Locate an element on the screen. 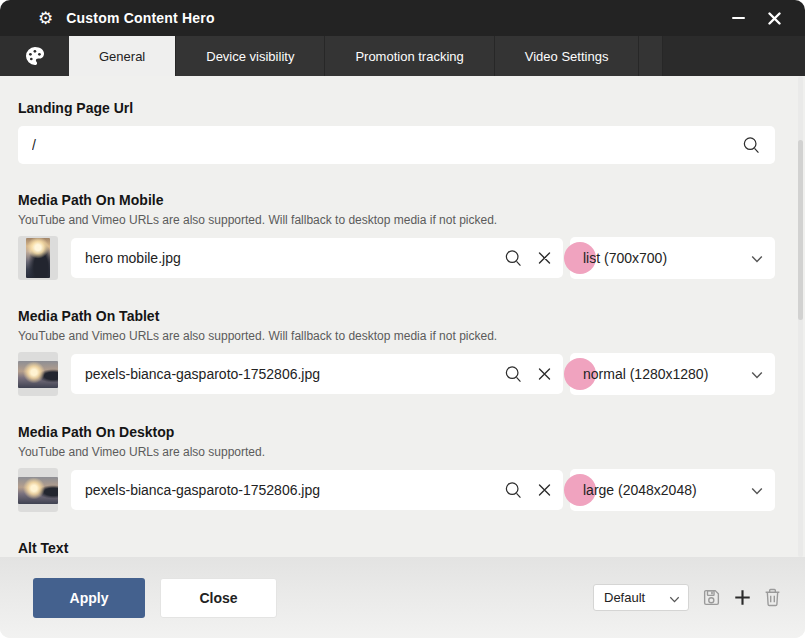 This screenshot has width=805, height=638. media-tablet-row: normal (1280x1280) is located at coordinates (396, 374).